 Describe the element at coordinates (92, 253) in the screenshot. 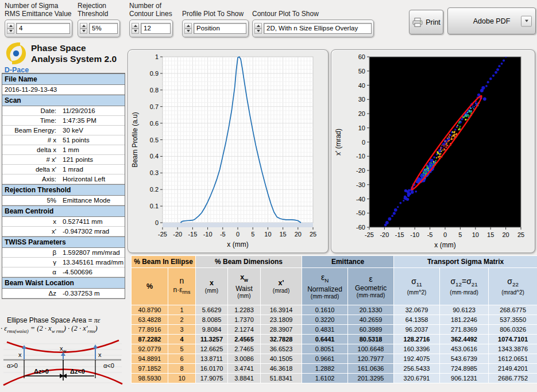

I see `info-value: 1.592807 mm/mrad` at that location.